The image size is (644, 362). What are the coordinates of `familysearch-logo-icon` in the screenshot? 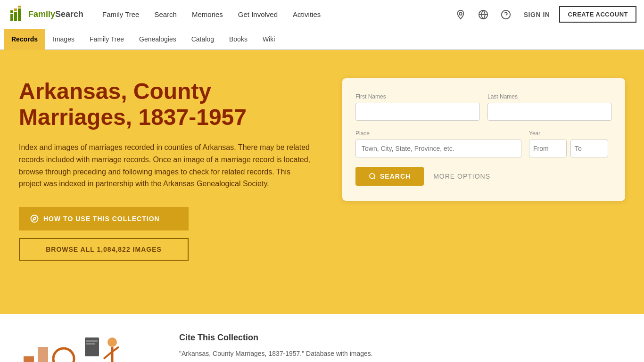 It's located at (17, 15).